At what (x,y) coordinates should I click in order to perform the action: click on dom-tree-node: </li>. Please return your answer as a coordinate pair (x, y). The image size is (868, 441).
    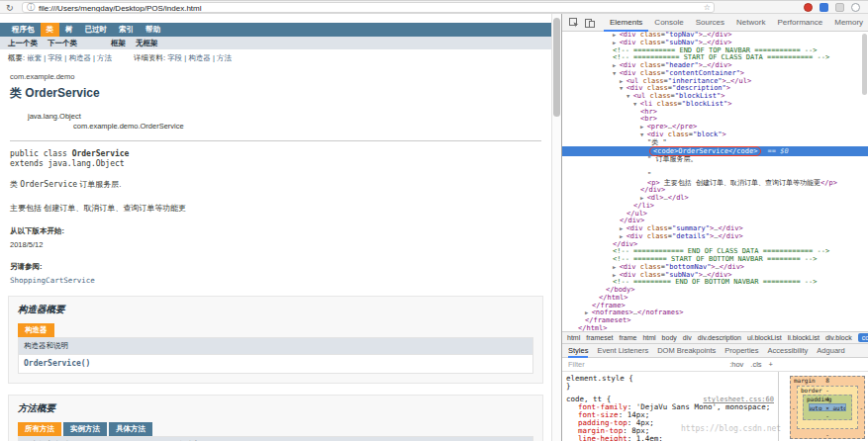
    Looking at the image, I should click on (715, 207).